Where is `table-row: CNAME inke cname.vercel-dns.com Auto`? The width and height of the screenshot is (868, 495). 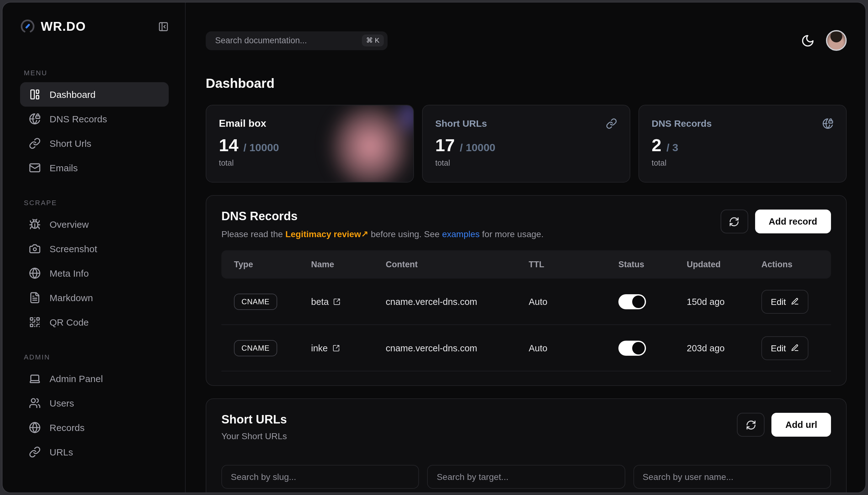
table-row: CNAME inke cname.vercel-dns.com Auto is located at coordinates (526, 348).